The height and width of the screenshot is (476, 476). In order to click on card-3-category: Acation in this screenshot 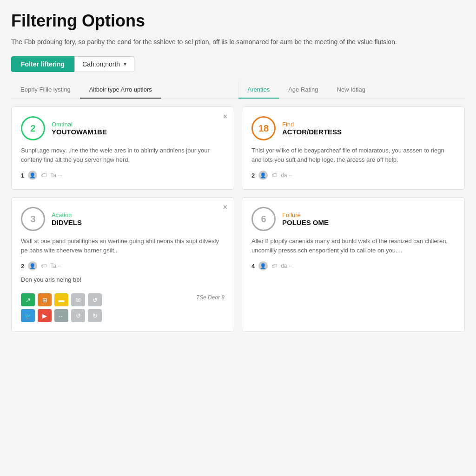, I will do `click(67, 215)`.